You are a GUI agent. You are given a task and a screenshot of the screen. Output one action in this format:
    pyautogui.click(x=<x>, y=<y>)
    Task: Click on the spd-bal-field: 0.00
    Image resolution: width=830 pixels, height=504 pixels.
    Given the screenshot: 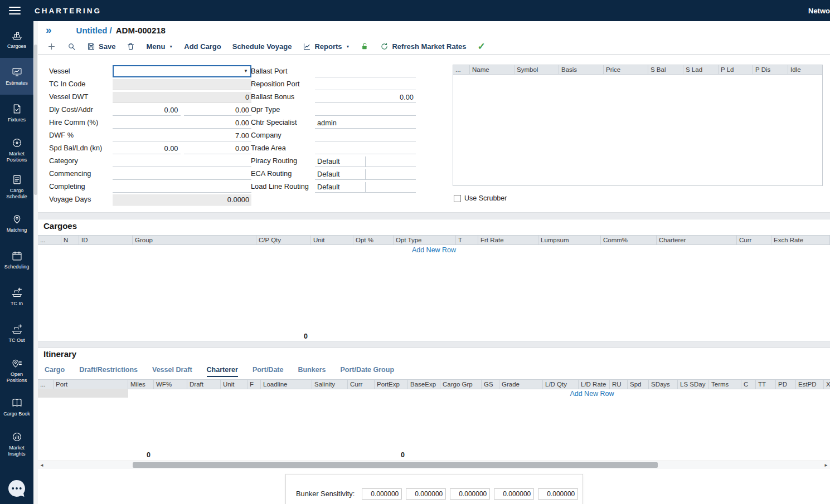 What is the action you would take?
    pyautogui.click(x=147, y=149)
    